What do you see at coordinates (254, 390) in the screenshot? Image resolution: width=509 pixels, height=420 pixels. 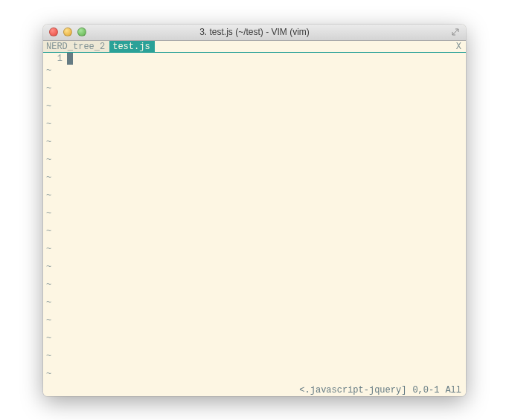 I see `statusline: <.javascript-jquery] 0,0-1 All` at bounding box center [254, 390].